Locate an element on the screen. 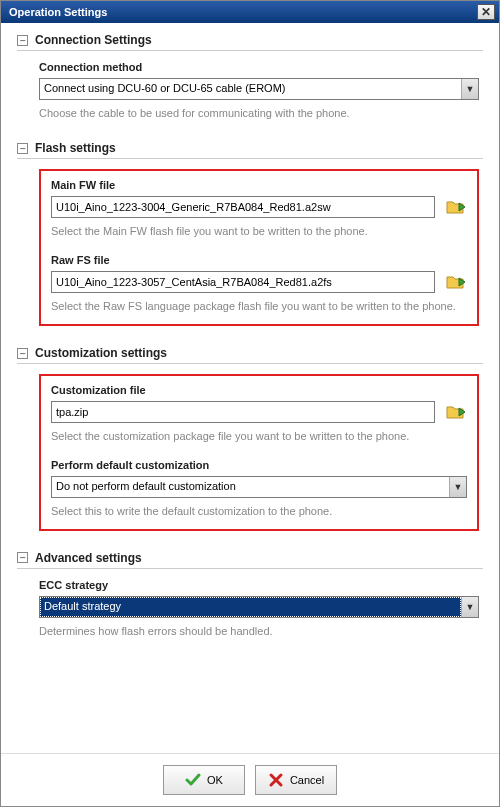 This screenshot has height=807, width=500. window-title: Operation Settings is located at coordinates (58, 12).